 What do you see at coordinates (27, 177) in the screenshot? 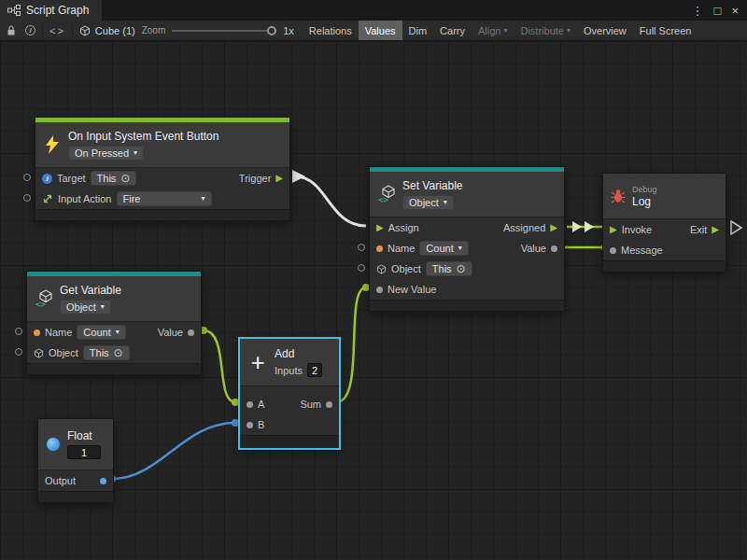
I see `target-port-handle` at bounding box center [27, 177].